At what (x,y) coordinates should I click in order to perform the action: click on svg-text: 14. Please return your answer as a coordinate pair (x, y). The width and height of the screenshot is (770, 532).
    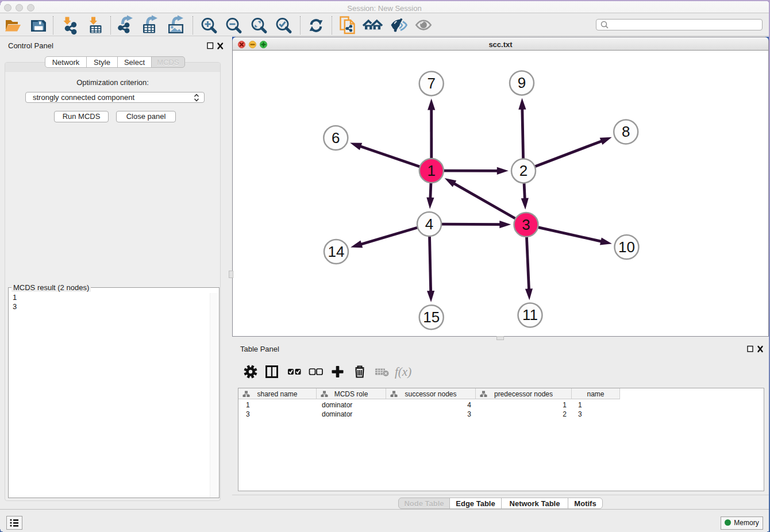
    Looking at the image, I should click on (337, 252).